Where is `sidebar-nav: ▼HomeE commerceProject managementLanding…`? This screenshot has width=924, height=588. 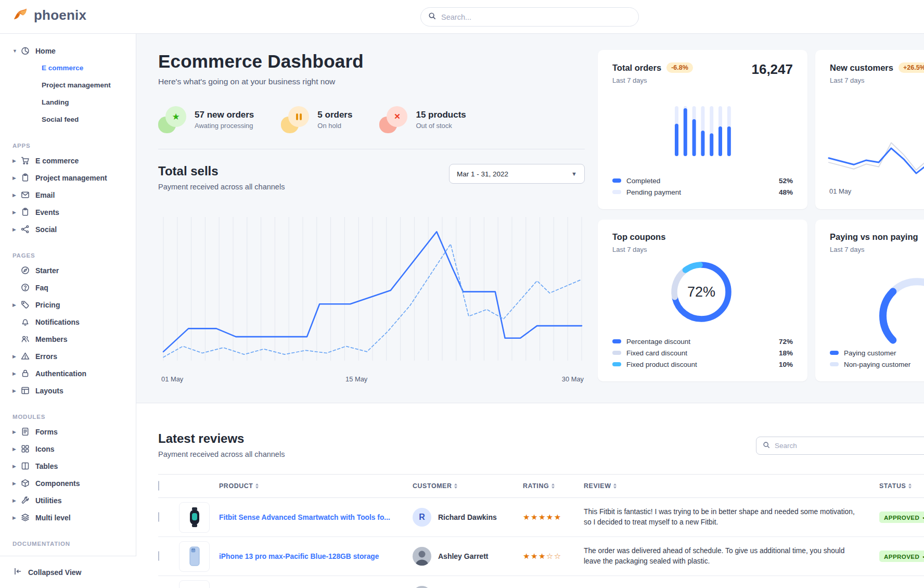
sidebar-nav: ▼HomeE commerceProject managementLanding… is located at coordinates (68, 292).